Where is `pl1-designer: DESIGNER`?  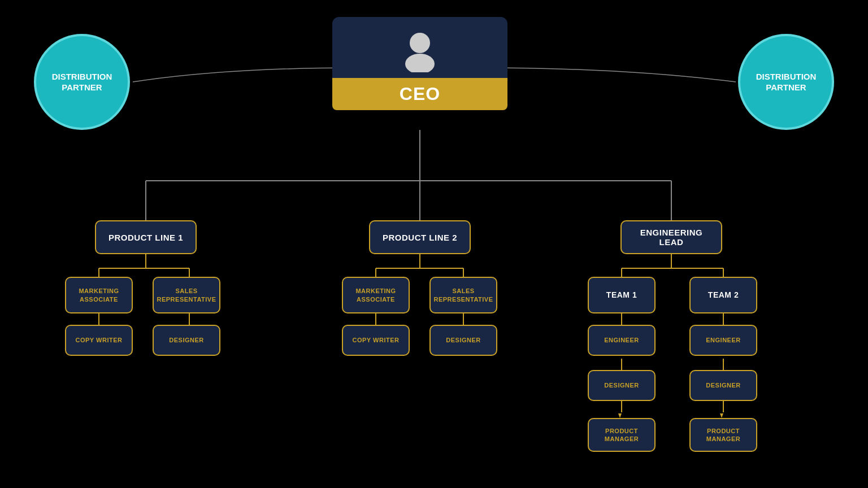 pl1-designer: DESIGNER is located at coordinates (186, 340).